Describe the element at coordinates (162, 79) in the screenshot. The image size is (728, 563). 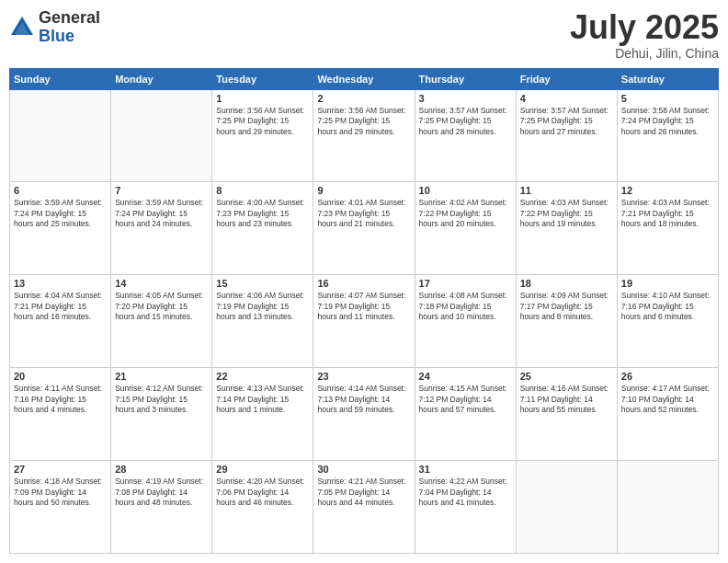
I see `col-monday: Monday` at that location.